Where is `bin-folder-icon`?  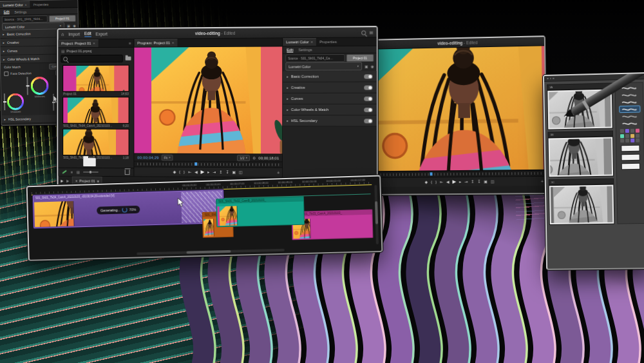 bin-folder-icon is located at coordinates (89, 162).